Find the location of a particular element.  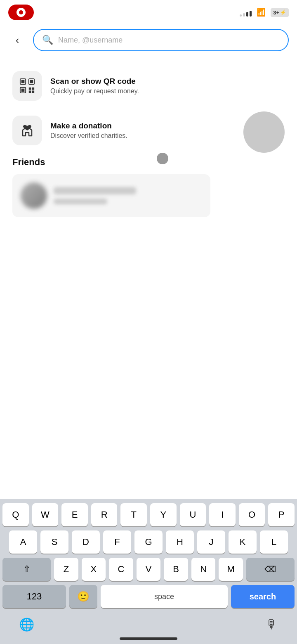

small-dot is located at coordinates (163, 159).